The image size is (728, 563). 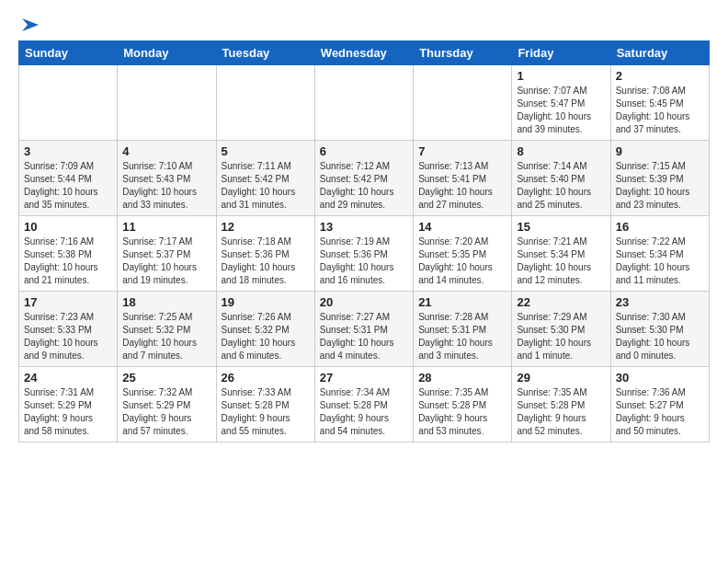 I want to click on day-info: Sunrise: 7:23 AM Sunset: 5:33 PM Dayligh…, so click(x=68, y=337).